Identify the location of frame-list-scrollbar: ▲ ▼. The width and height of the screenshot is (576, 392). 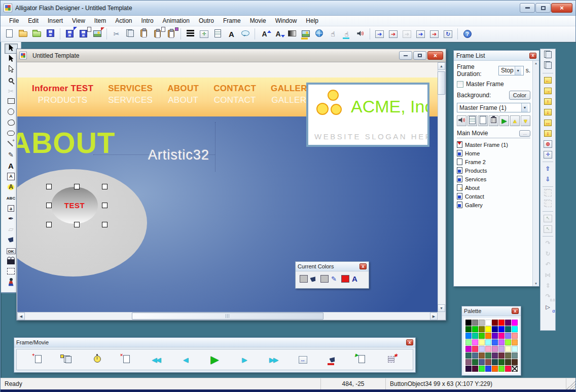
(535, 173).